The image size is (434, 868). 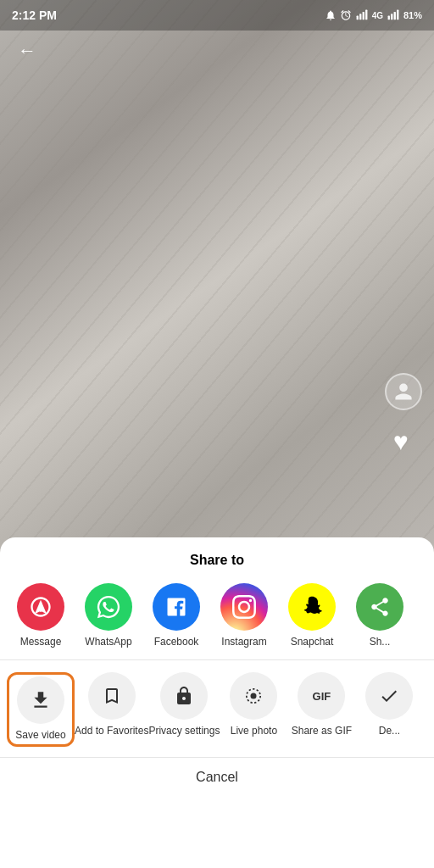 What do you see at coordinates (380, 607) in the screenshot?
I see `more-share-icon` at bounding box center [380, 607].